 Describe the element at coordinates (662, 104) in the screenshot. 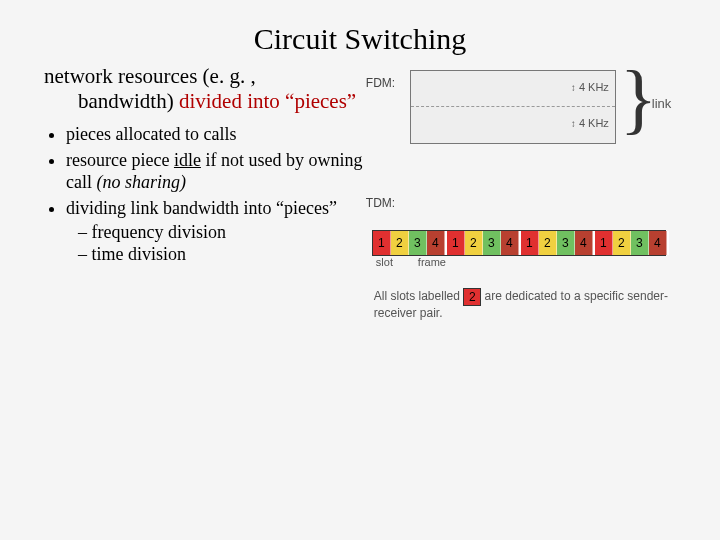

I see `link-label: link` at that location.